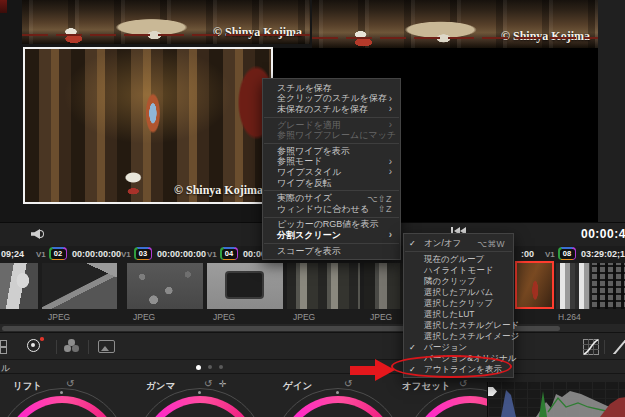 The height and width of the screenshot is (417, 625). What do you see at coordinates (603, 254) in the screenshot?
I see `clip-timecode: 03:29:02;18` at bounding box center [603, 254].